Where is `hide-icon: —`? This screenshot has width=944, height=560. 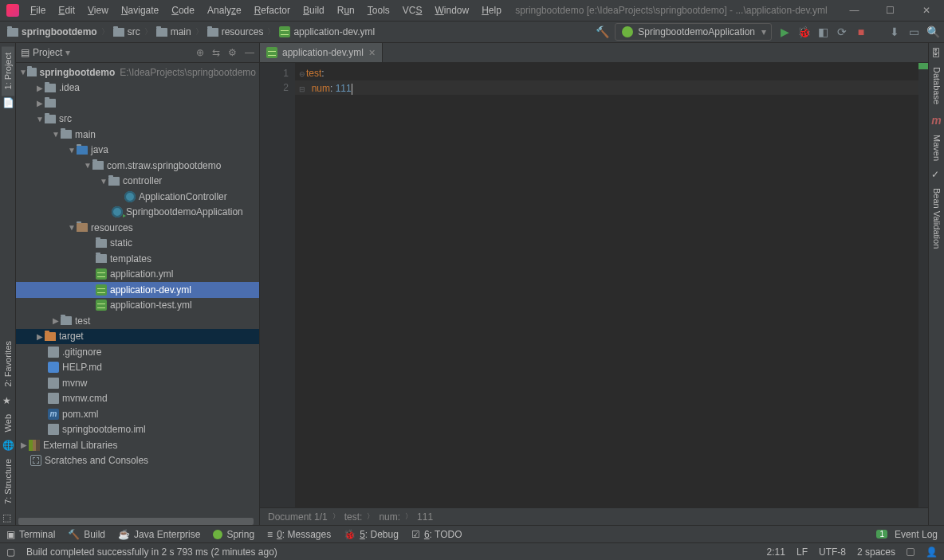
hide-icon: — is located at coordinates (250, 53).